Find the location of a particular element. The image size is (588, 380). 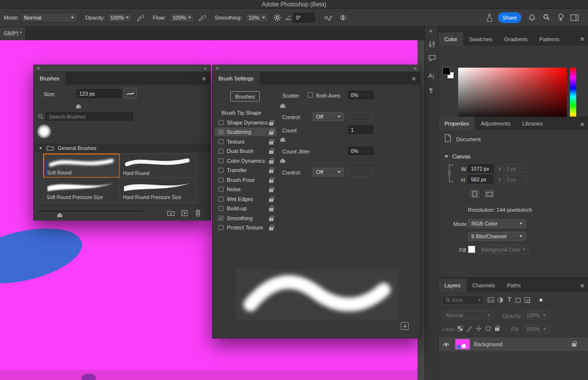

saturation-brightness-picker is located at coordinates (513, 95).